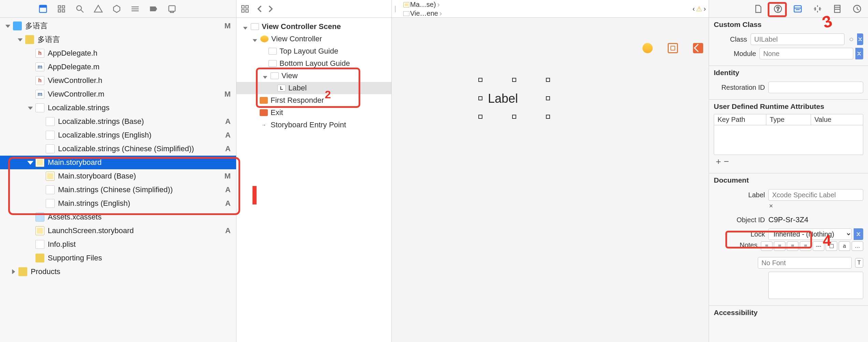 This screenshot has height=342, width=868. I want to click on jumpbar-segment: Ma…se), so click(423, 5).